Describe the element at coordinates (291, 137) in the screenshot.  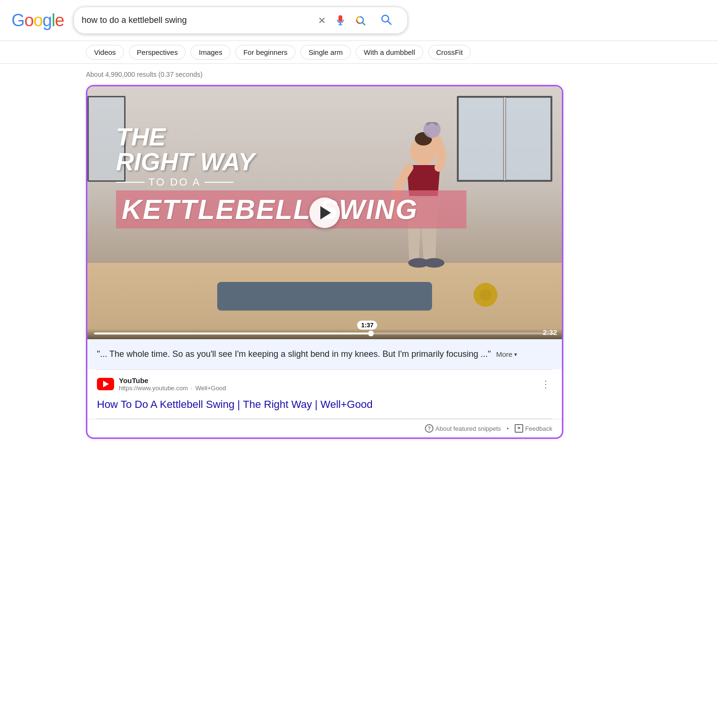
I see `overlay-line1: THE` at that location.